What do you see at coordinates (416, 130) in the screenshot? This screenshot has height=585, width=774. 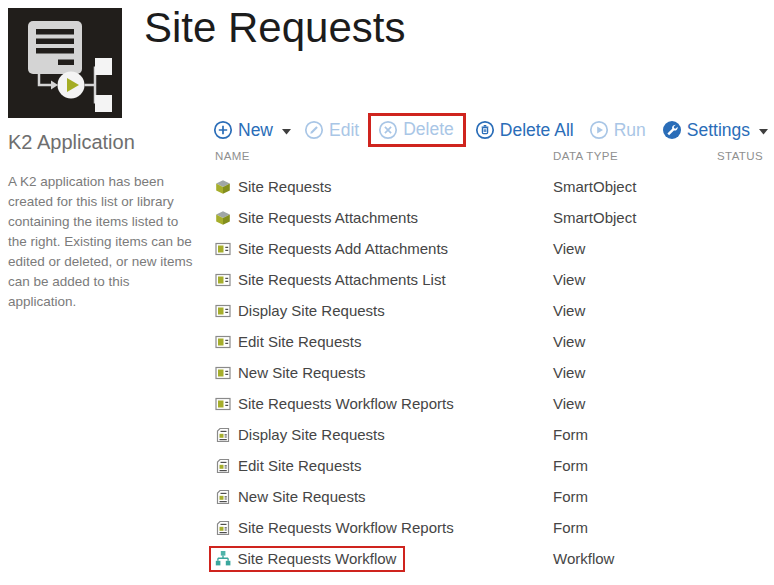 I see `delete-button: Delete` at bounding box center [416, 130].